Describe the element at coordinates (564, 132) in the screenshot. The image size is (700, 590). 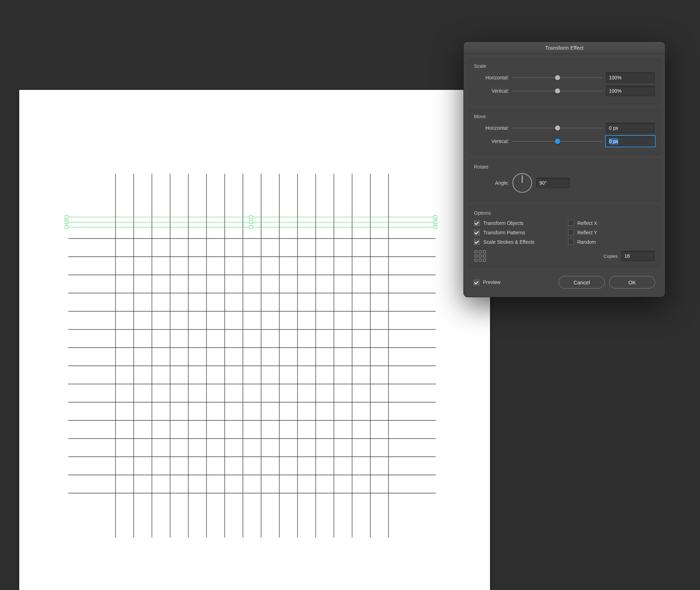
I see `move-group: Move Horizontal: 0 px Vertical: 0 px` at that location.